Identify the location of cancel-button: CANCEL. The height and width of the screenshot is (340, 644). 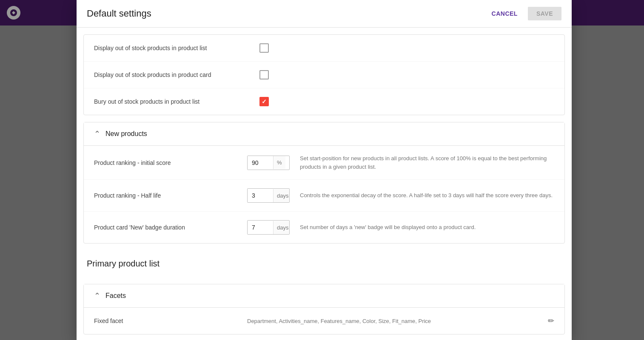
(504, 14).